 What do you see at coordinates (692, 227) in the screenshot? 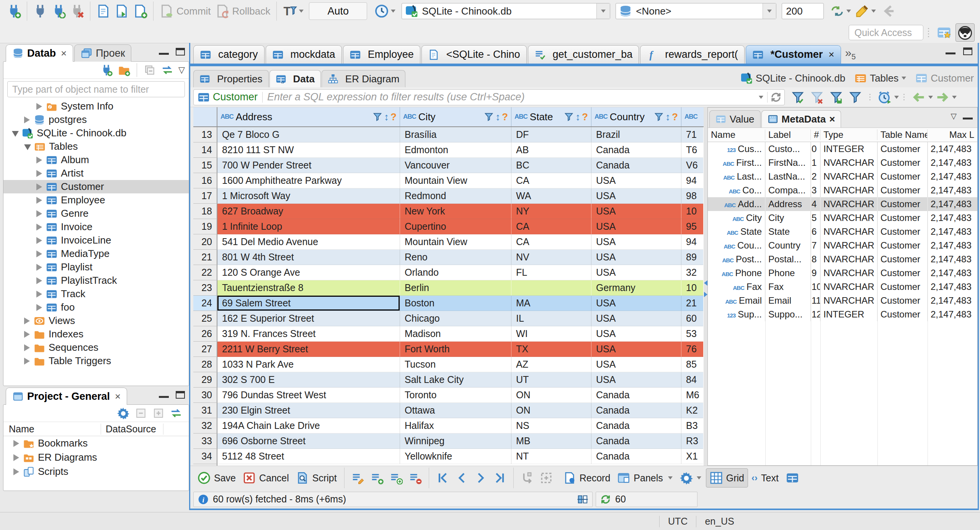
I see `cell-postalcode: 95` at bounding box center [692, 227].